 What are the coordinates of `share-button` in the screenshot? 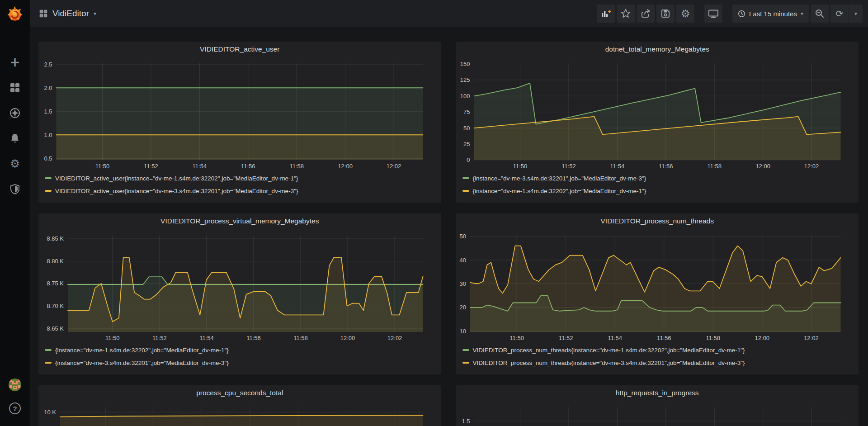 It's located at (646, 14).